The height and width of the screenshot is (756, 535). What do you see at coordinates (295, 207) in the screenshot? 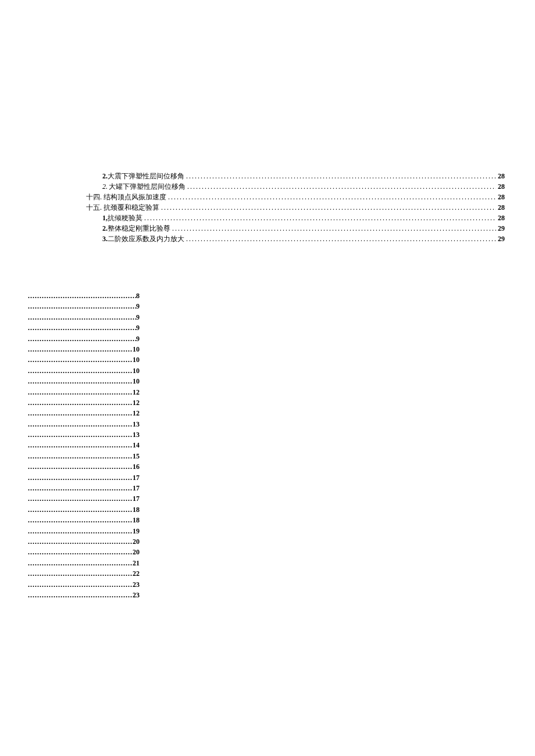
I see `toc-upper-block: 2.大震下弹塑性层间位移角282.大罐下弹塑性层间位移角28十四. 结构顶点风振…` at bounding box center [295, 207].